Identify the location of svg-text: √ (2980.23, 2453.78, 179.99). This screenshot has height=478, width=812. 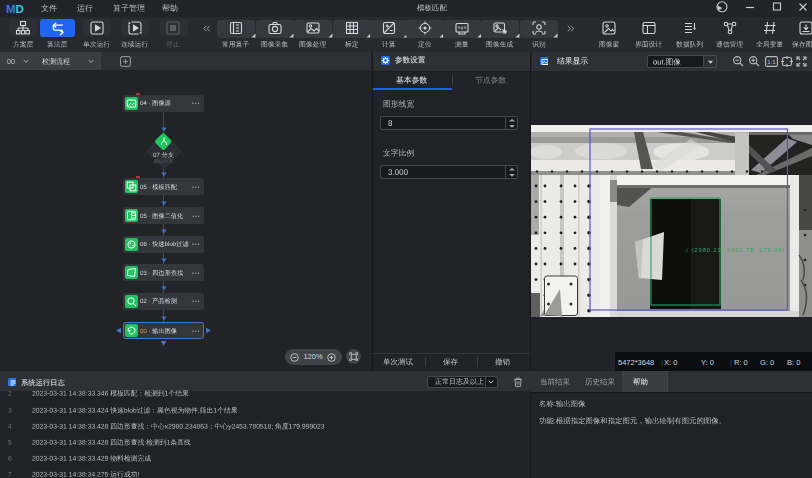
(735, 250).